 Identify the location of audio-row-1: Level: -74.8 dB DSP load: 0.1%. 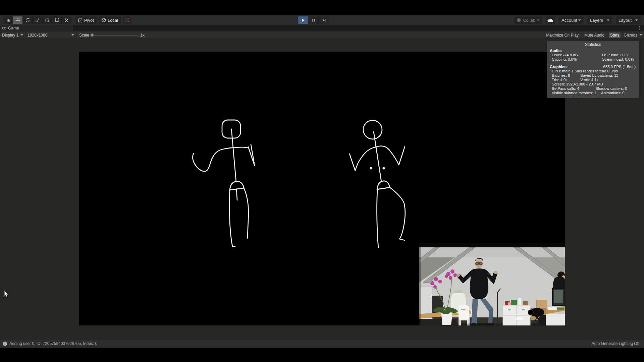
(593, 55).